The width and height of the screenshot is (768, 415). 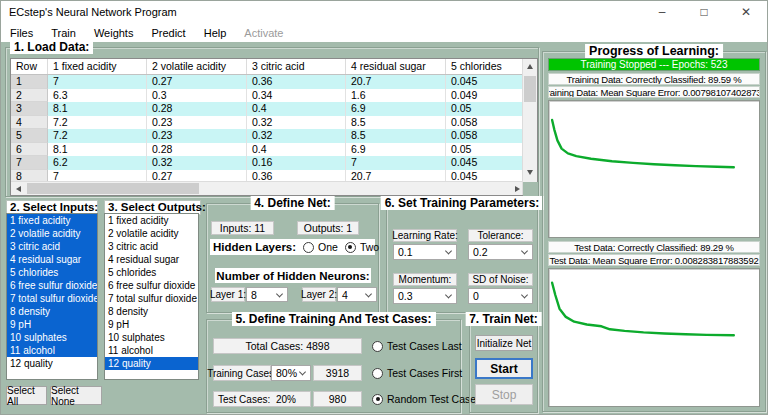 I want to click on outputs-listbox: 1 fixed acidity2 volatile acidity3 citri…, so click(x=152, y=296).